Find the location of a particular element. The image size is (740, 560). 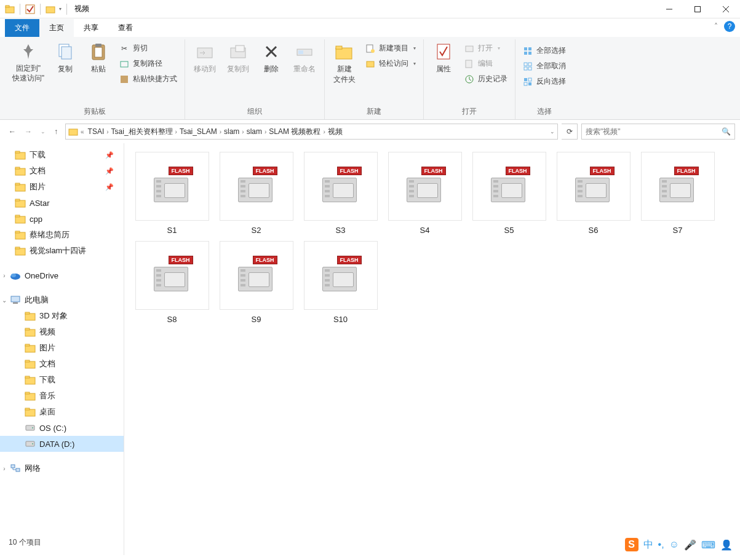

close-button is located at coordinates (726, 9).